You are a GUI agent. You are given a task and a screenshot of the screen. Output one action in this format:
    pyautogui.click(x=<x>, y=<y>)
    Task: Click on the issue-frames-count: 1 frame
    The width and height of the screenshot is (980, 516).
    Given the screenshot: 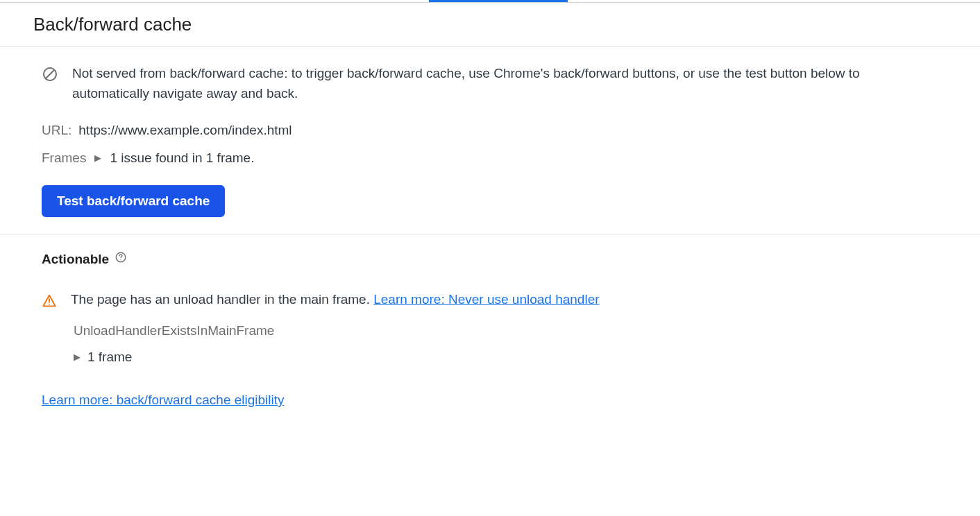 What is the action you would take?
    pyautogui.click(x=110, y=357)
    